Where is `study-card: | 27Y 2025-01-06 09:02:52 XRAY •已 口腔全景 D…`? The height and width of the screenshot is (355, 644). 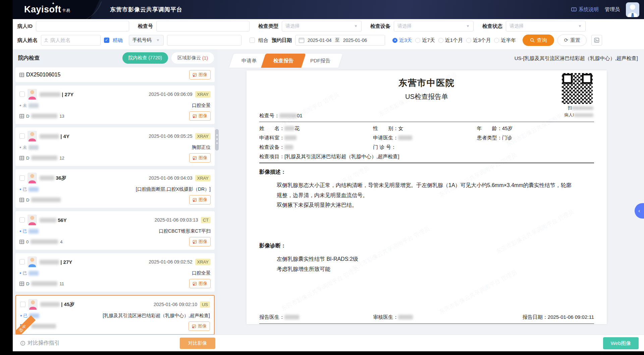
study-card: | 27Y 2025-01-06 09:02:52 XRAY •已 口腔全景 D… is located at coordinates (115, 272).